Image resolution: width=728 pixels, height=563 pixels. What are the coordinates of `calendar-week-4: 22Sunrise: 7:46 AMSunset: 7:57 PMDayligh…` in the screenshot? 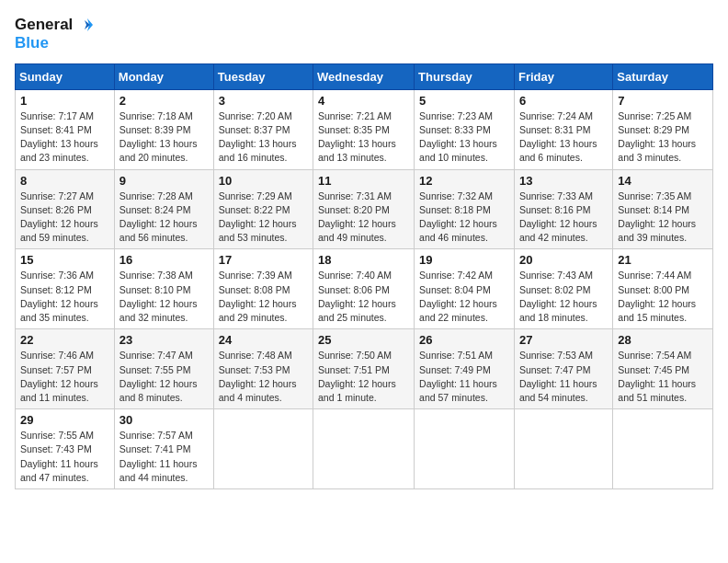 It's located at (364, 370).